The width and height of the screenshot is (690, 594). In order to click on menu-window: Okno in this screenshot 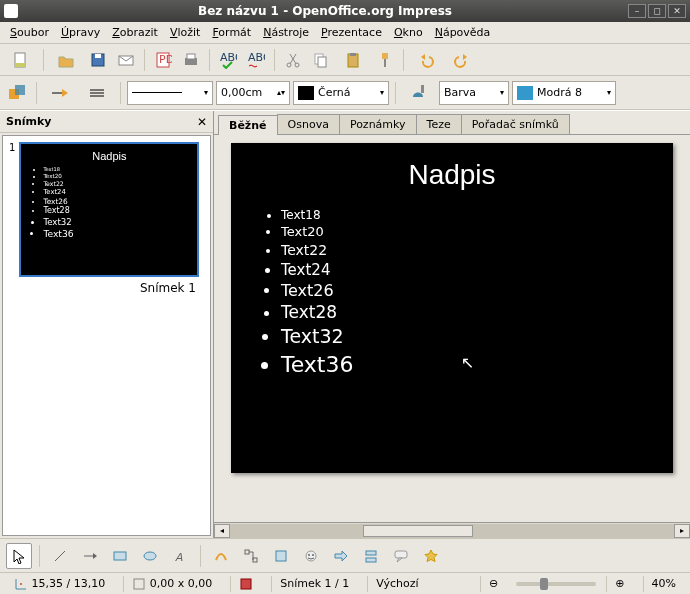, I will do `click(408, 32)`.